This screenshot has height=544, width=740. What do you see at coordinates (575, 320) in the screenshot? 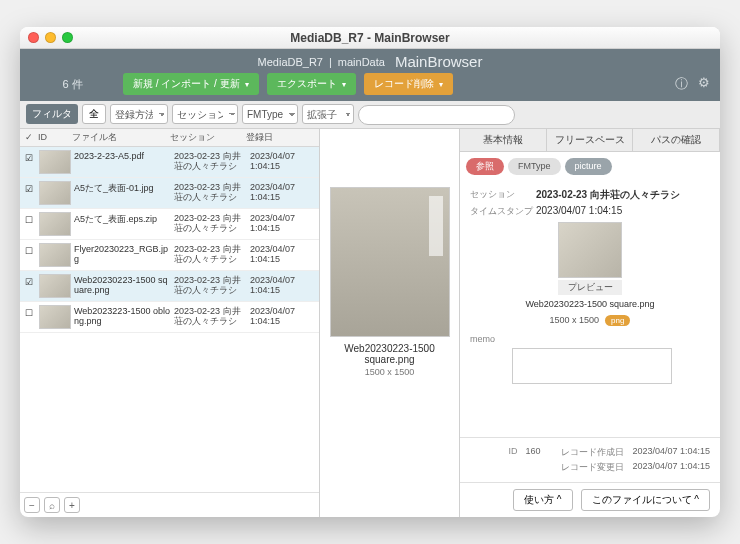
I see `detail-dimensions: 1500 x 1500` at bounding box center [575, 320].